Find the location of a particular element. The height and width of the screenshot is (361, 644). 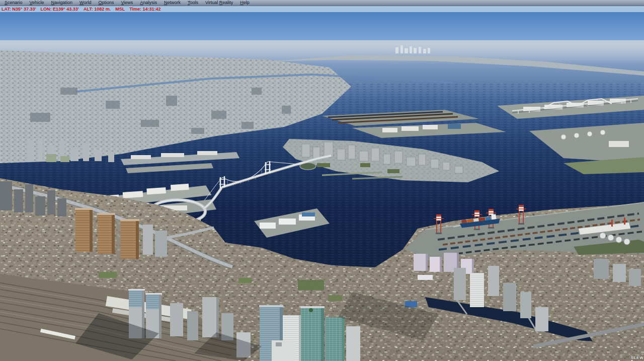

menu-item-scenario: Scenario is located at coordinates (14, 3).